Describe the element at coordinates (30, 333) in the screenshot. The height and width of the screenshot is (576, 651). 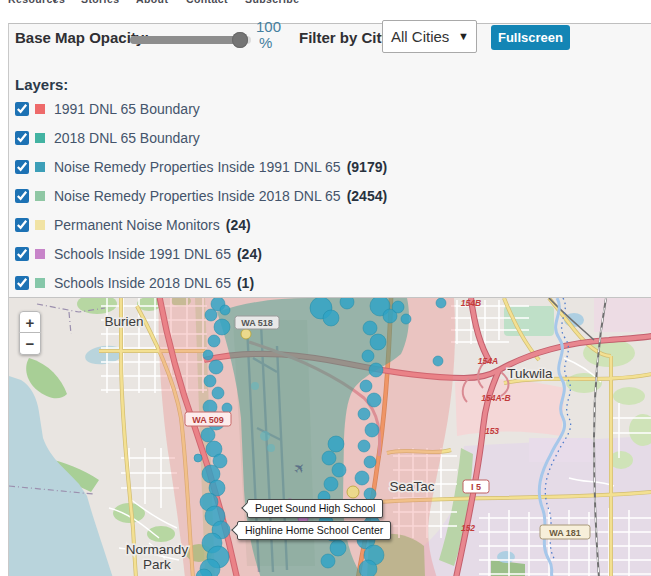
I see `map-zoom-control: + −` at that location.